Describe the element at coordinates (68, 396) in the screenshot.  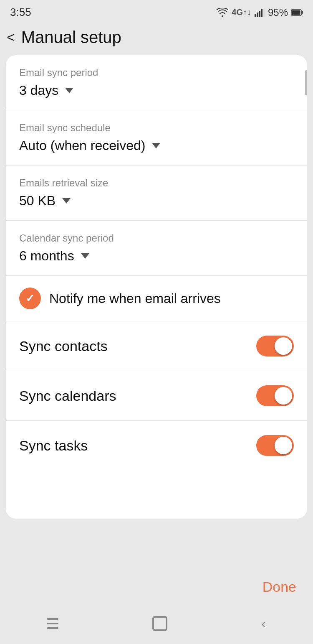
I see `sync-calendars-label: Sync calendars` at that location.